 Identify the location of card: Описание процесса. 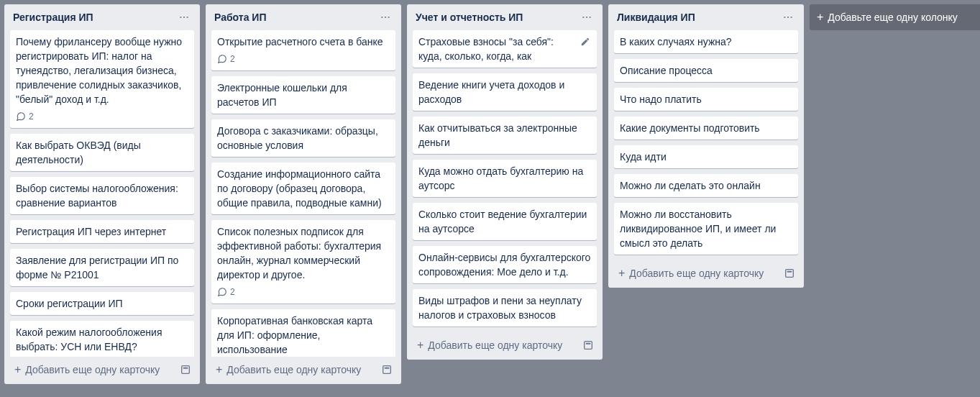
(706, 70).